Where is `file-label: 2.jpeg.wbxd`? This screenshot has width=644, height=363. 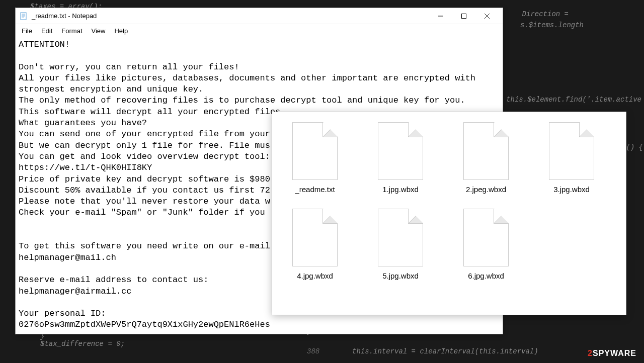
file-label: 2.jpeg.wbxd is located at coordinates (486, 189).